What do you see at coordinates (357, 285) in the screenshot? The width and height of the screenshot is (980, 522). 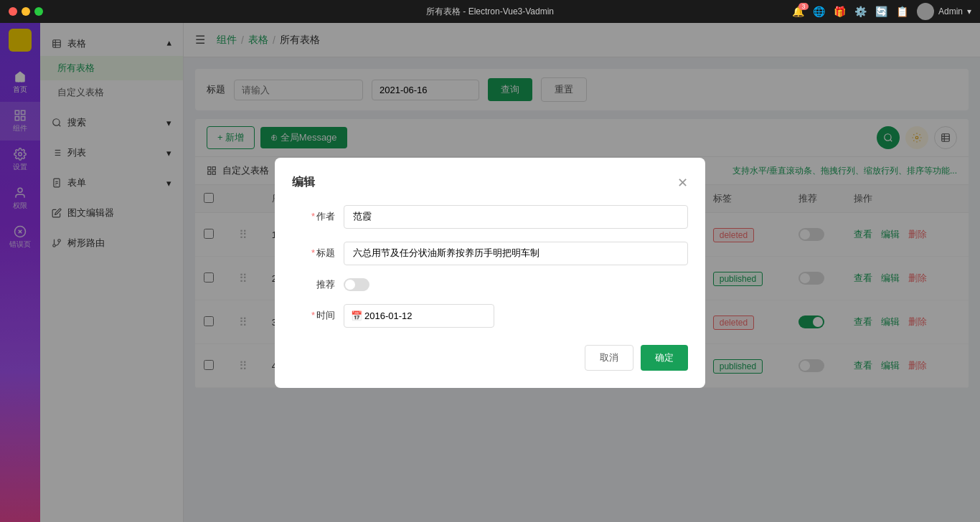 I see `form-recommend-toggle-row` at bounding box center [357, 285].